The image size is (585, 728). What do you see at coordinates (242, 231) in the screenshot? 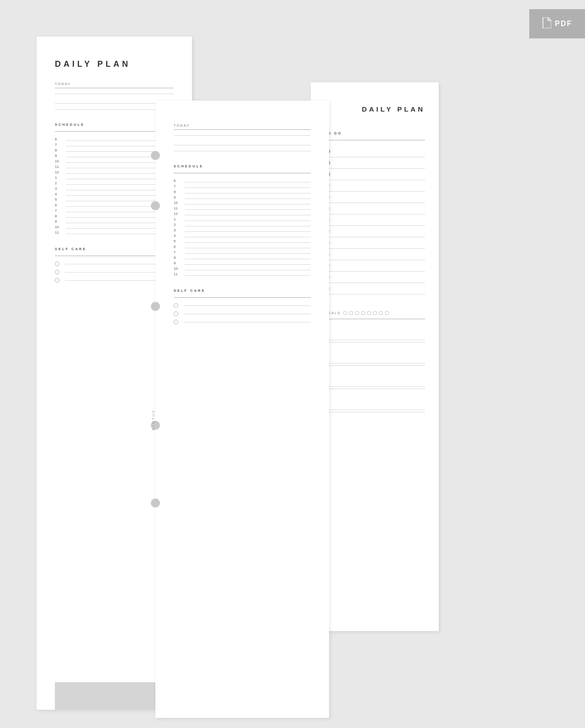
I see `middle-schedule-row: 3` at bounding box center [242, 231].